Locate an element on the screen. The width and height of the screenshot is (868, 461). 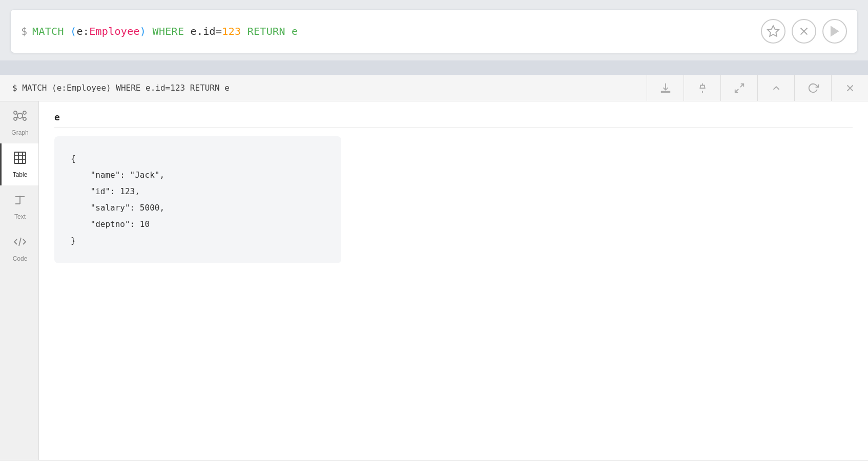
sidebar-tab-text: Text is located at coordinates (19, 206).